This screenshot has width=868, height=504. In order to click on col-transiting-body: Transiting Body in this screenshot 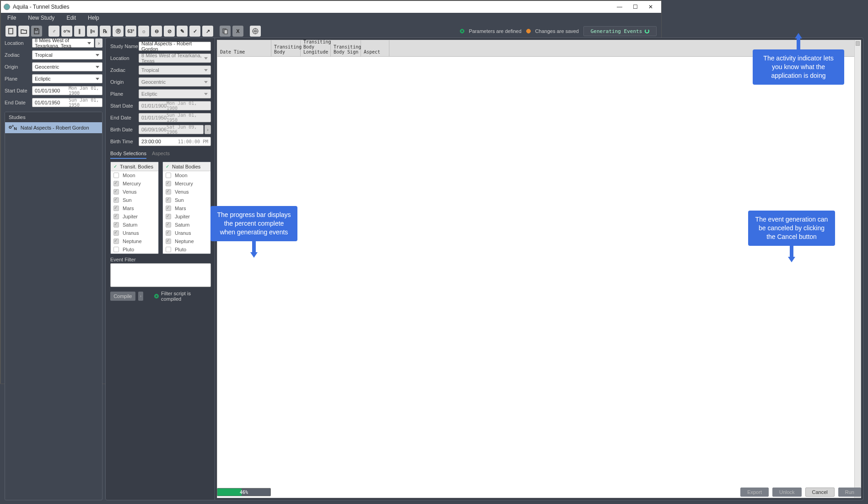, I will do `click(286, 49)`.